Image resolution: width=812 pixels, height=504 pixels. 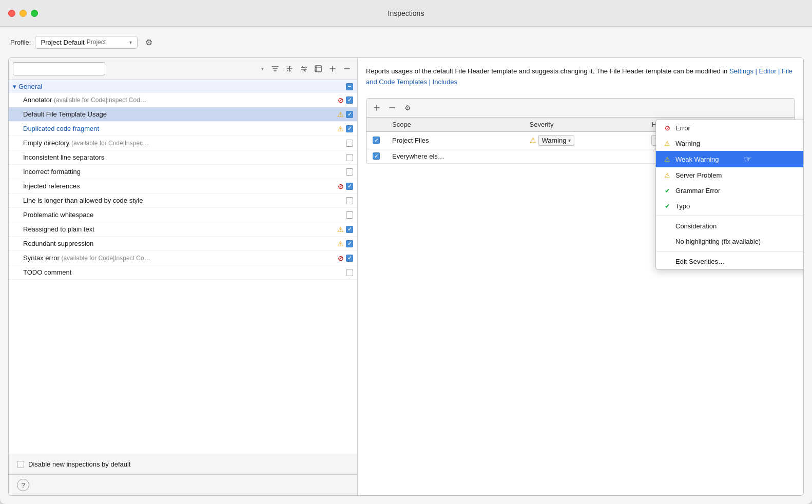 I want to click on edit-severities-option-icon, so click(x=667, y=261).